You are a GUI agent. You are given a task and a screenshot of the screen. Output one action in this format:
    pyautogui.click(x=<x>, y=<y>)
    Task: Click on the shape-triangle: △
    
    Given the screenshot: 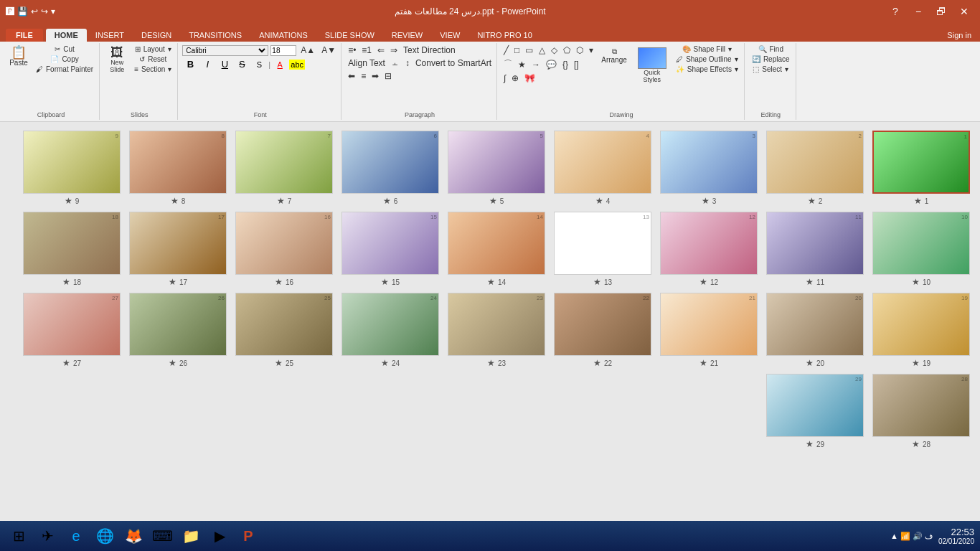 What is the action you would take?
    pyautogui.click(x=542, y=50)
    